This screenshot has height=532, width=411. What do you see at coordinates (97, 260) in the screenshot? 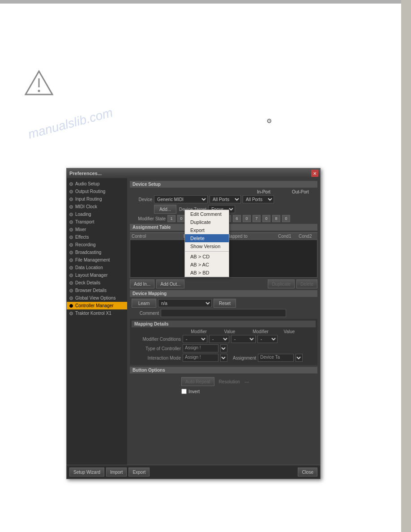
I see `sidebar-item-file-management: File Management` at bounding box center [97, 260].